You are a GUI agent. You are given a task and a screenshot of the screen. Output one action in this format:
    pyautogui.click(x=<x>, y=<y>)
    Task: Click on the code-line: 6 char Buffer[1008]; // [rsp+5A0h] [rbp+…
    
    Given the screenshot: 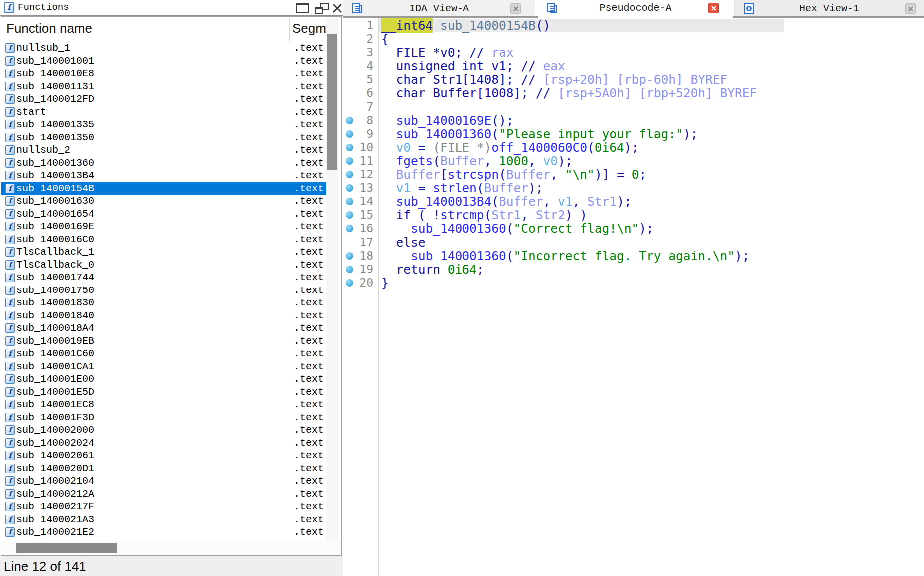 What is the action you would take?
    pyautogui.click(x=633, y=93)
    